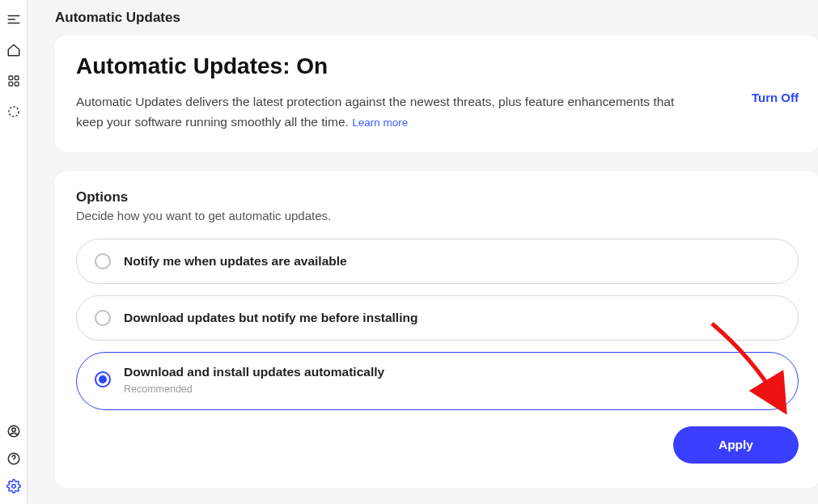 This screenshot has width=818, height=504. I want to click on options-title: Options, so click(437, 197).